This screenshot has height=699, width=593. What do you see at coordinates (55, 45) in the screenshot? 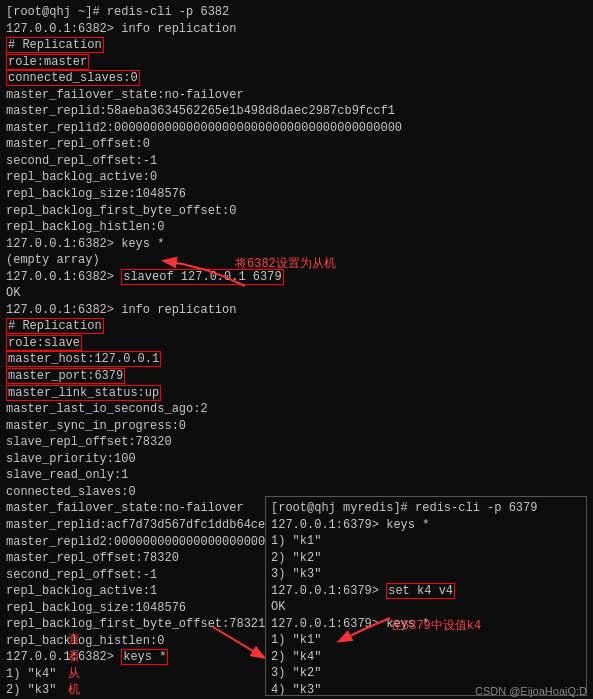
I see `highlight-replication-1: # Replication` at bounding box center [55, 45].